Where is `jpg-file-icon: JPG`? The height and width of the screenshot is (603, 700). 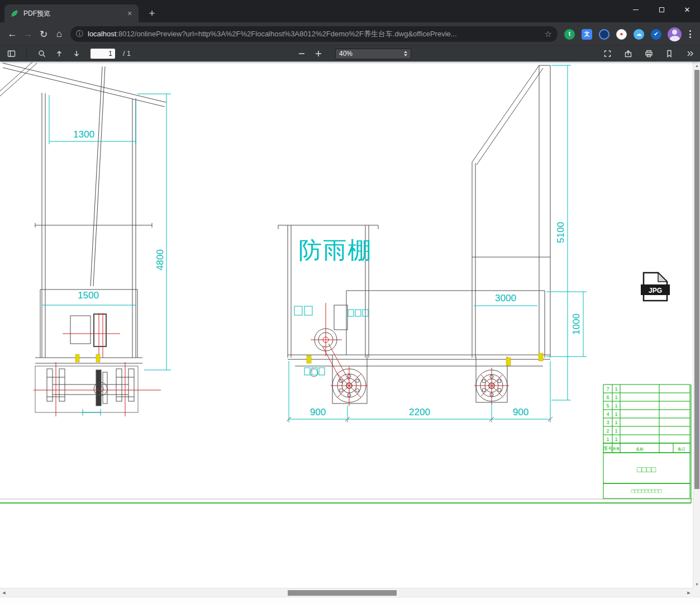
jpg-file-icon: JPG is located at coordinates (655, 287).